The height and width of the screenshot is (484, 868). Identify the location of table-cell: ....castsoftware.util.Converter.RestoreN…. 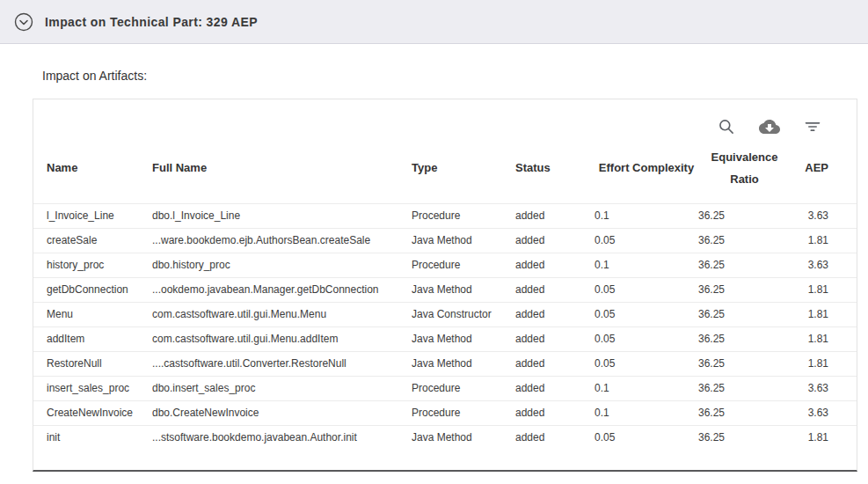
(281, 363).